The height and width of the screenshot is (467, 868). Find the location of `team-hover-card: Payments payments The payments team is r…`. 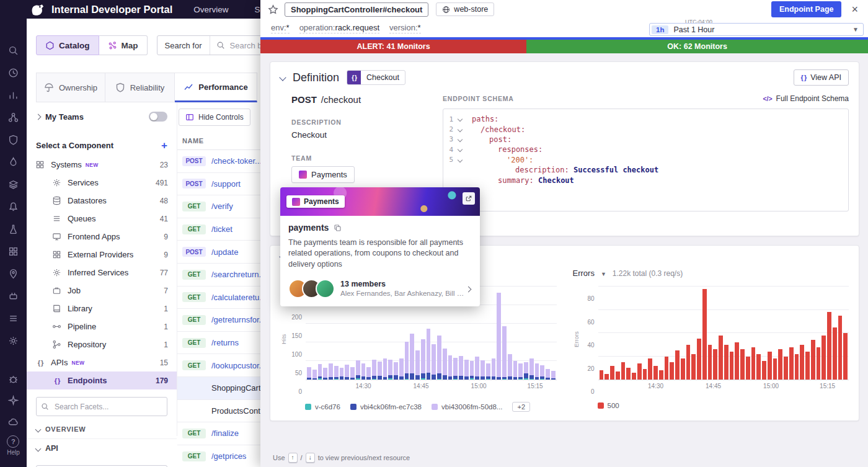

team-hover-card: Payments payments The payments team is r… is located at coordinates (380, 247).